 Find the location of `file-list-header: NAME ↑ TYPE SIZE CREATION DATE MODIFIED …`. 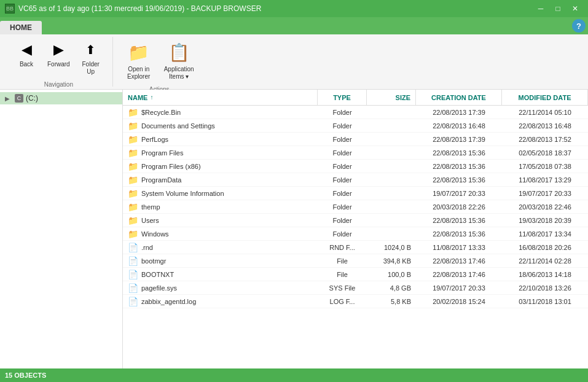

file-list-header: NAME ↑ TYPE SIZE CREATION DATE MODIFIED … is located at coordinates (355, 98).